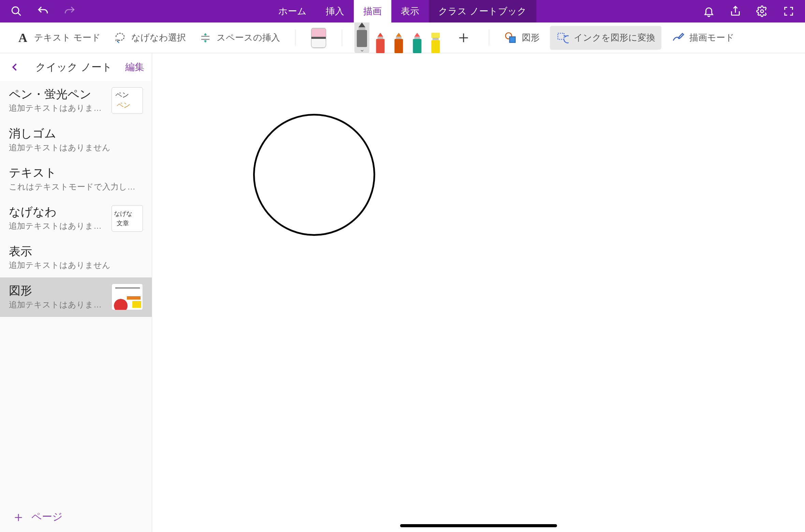  Describe the element at coordinates (76, 67) in the screenshot. I see `side-panel-header: クイック ノート 編集` at that location.